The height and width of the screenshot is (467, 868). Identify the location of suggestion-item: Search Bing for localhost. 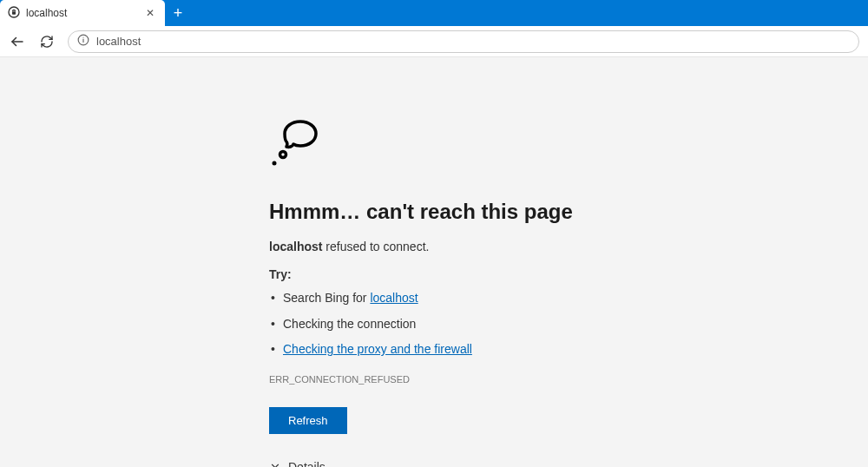
(434, 299).